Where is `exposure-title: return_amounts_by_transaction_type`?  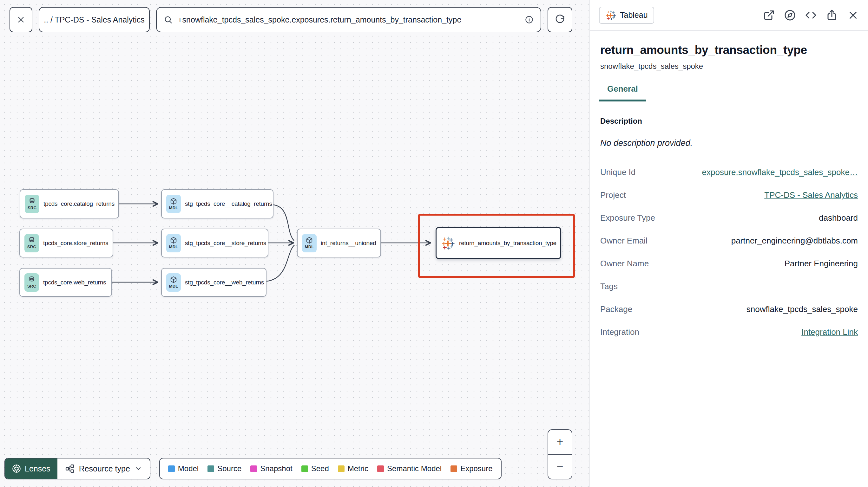 exposure-title: return_amounts_by_transaction_type is located at coordinates (729, 50).